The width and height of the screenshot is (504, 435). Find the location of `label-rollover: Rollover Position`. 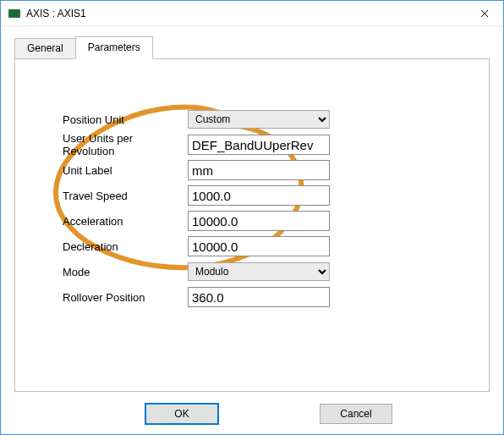

label-rollover: Rollover Position is located at coordinates (125, 298).